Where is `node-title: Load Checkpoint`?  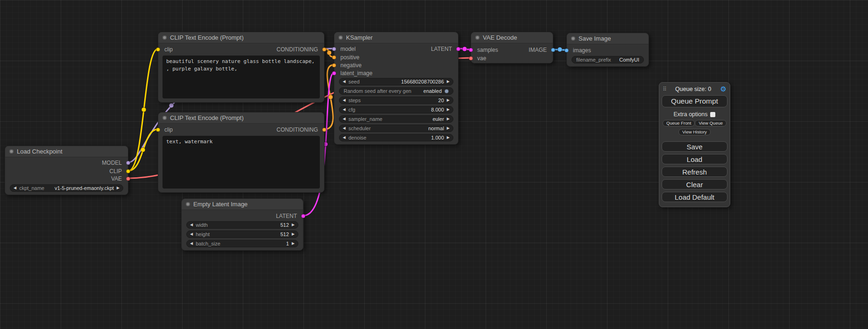 node-title: Load Checkpoint is located at coordinates (40, 151).